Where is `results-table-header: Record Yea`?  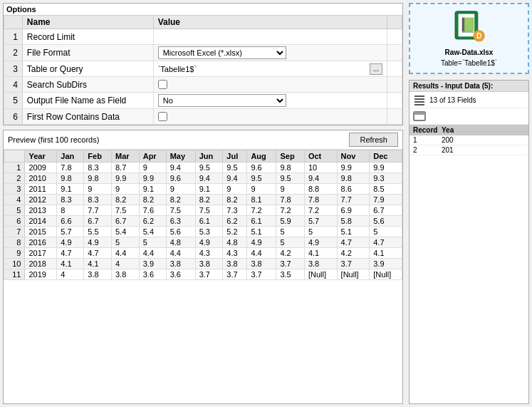
results-table-header: Record Yea is located at coordinates (469, 130).